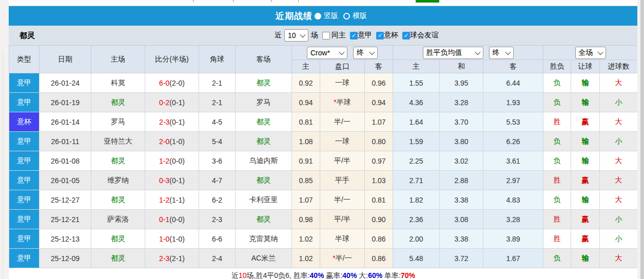  What do you see at coordinates (25, 122) in the screenshot?
I see `league-badge: 意杯` at bounding box center [25, 122].